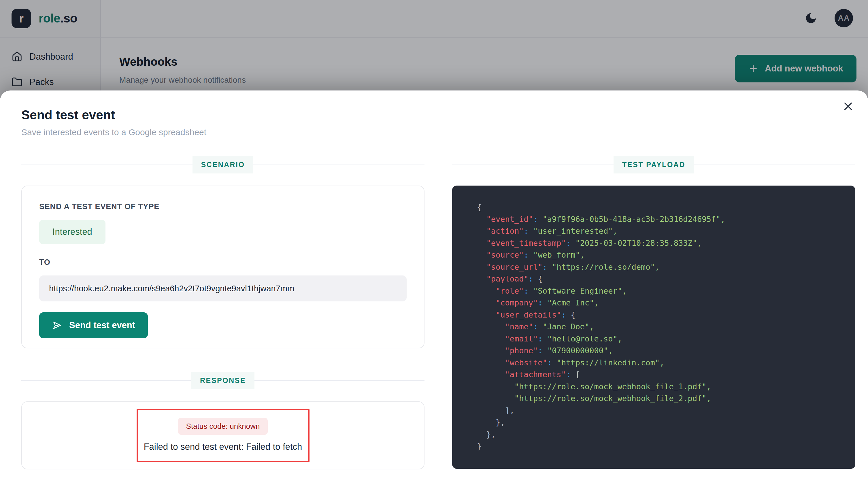 The width and height of the screenshot is (868, 491). Describe the element at coordinates (654, 165) in the screenshot. I see `payload-section-header: TEST PAYLOAD` at that location.